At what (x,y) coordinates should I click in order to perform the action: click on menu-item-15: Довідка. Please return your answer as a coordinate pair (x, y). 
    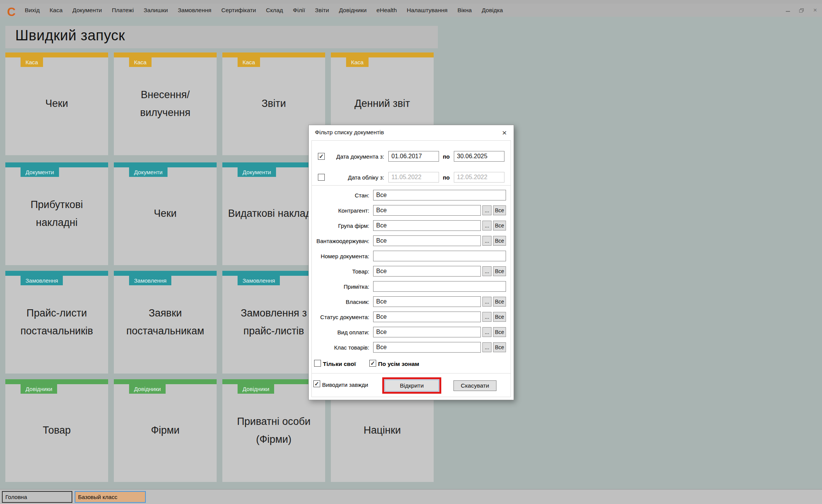
    Looking at the image, I should click on (492, 10).